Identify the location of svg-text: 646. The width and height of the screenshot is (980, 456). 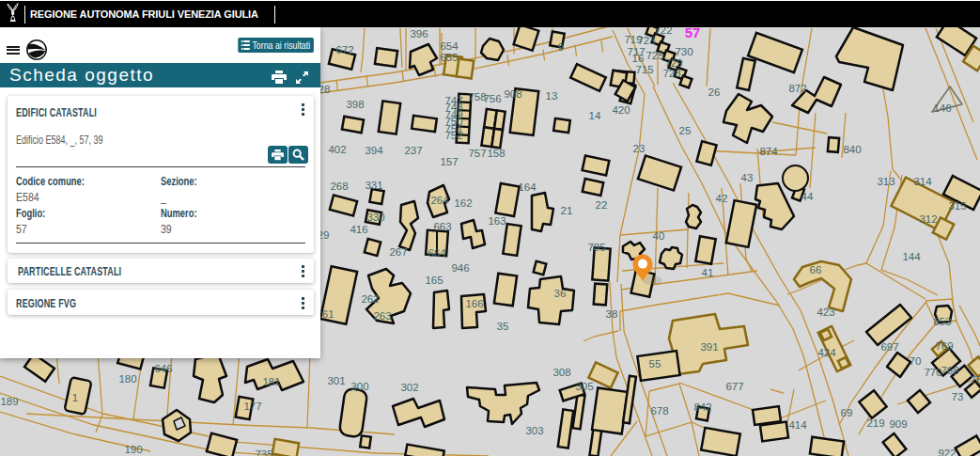
(163, 369).